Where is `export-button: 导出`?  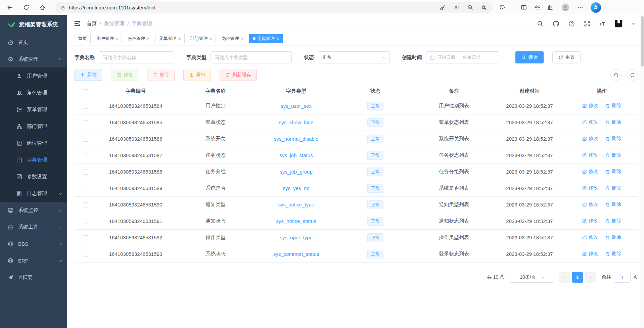 export-button: 导出 is located at coordinates (197, 75).